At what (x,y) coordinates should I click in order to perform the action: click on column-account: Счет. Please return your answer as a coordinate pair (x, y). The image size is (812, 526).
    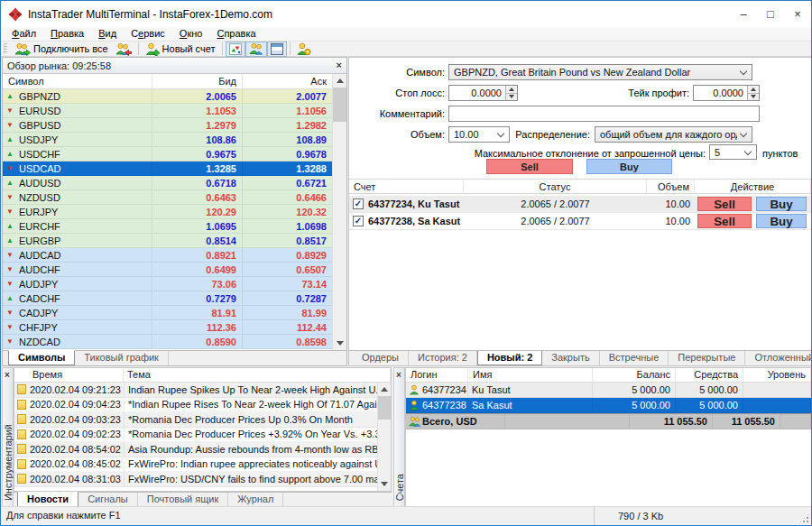
    Looking at the image, I should click on (406, 186).